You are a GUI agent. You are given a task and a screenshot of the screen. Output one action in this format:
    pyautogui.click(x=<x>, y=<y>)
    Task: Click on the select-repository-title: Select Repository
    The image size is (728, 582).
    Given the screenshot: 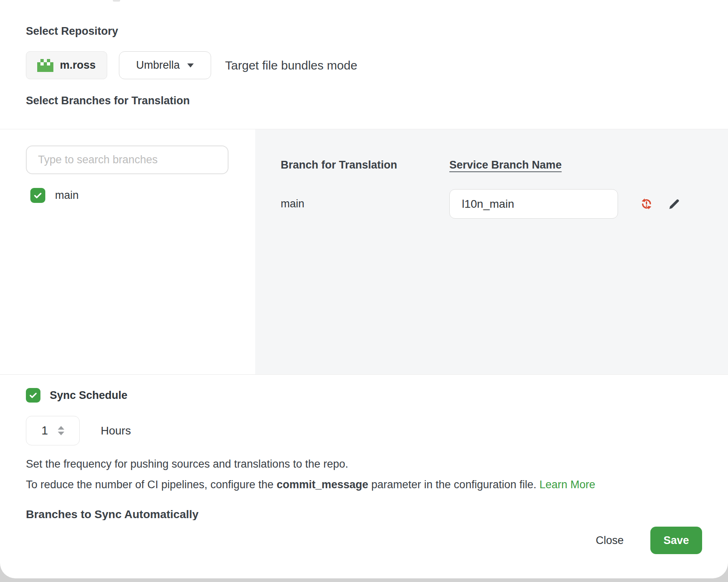 What is the action you would take?
    pyautogui.click(x=377, y=32)
    